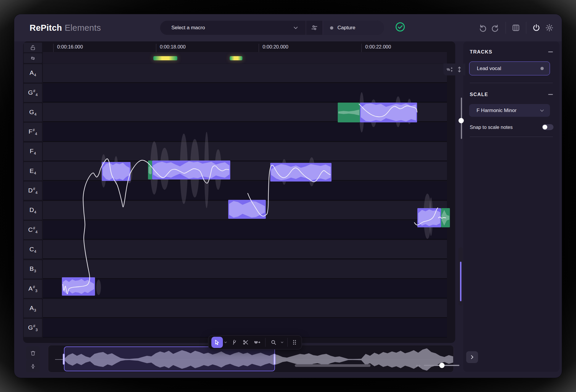 This screenshot has height=392, width=576. Describe the element at coordinates (314, 28) in the screenshot. I see `macro-settings-button` at that location.